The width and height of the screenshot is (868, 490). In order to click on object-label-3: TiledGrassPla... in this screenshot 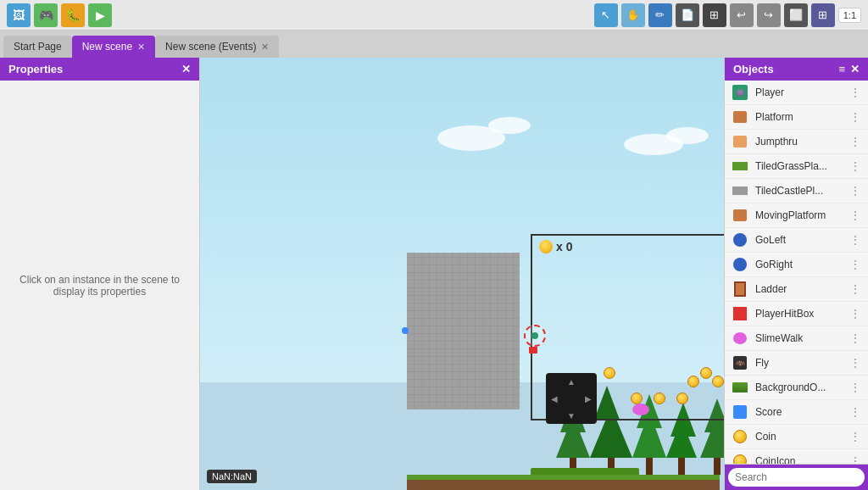, I will do `click(798, 166)`.